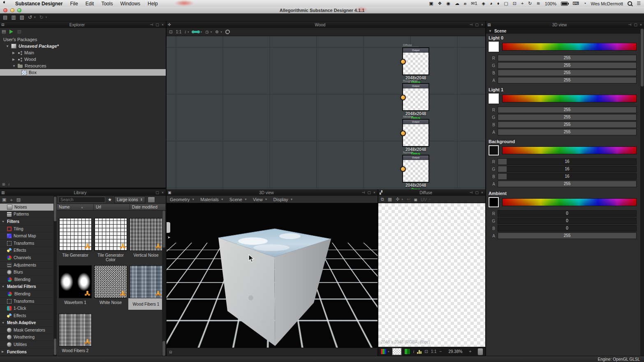  What do you see at coordinates (416, 136) in the screenshot?
I see `output-node-metallic: Metallic Output 2048x2048 0ms` at bounding box center [416, 136].